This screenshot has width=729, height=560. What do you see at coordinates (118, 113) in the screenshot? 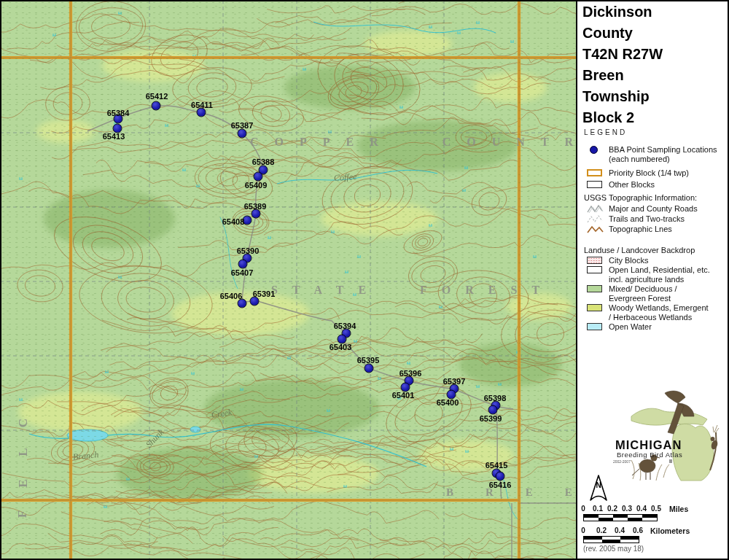
I see `sampling-point-label: 65384` at bounding box center [118, 113].